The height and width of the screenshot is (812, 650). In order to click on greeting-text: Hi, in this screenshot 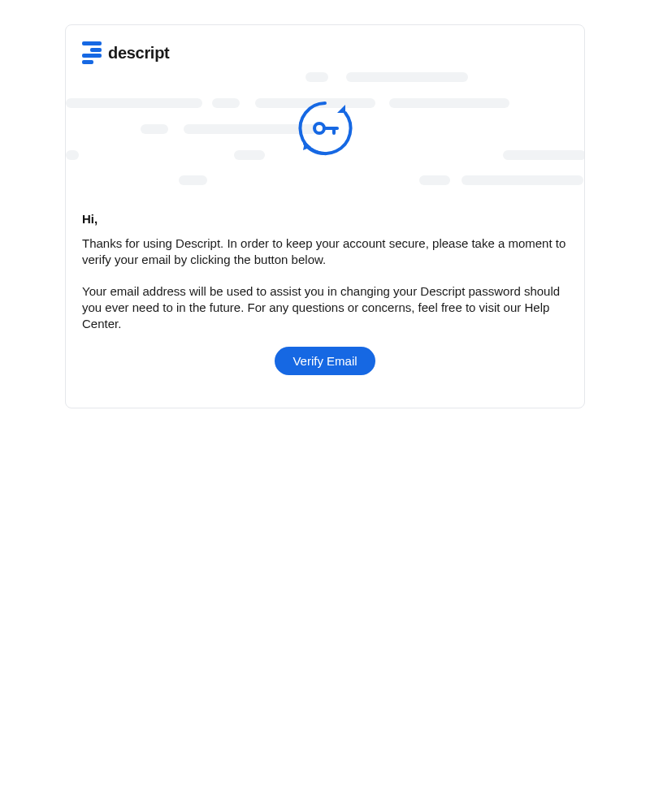, I will do `click(325, 219)`.